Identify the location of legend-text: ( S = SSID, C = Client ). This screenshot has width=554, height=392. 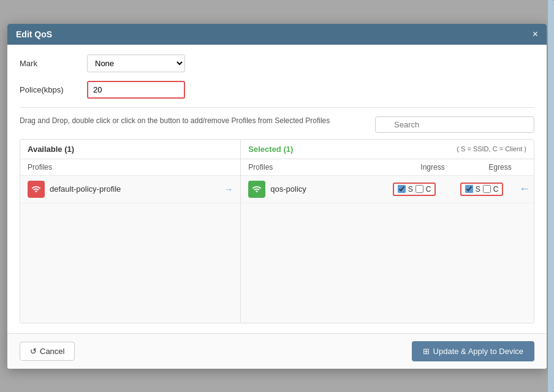
(491, 149).